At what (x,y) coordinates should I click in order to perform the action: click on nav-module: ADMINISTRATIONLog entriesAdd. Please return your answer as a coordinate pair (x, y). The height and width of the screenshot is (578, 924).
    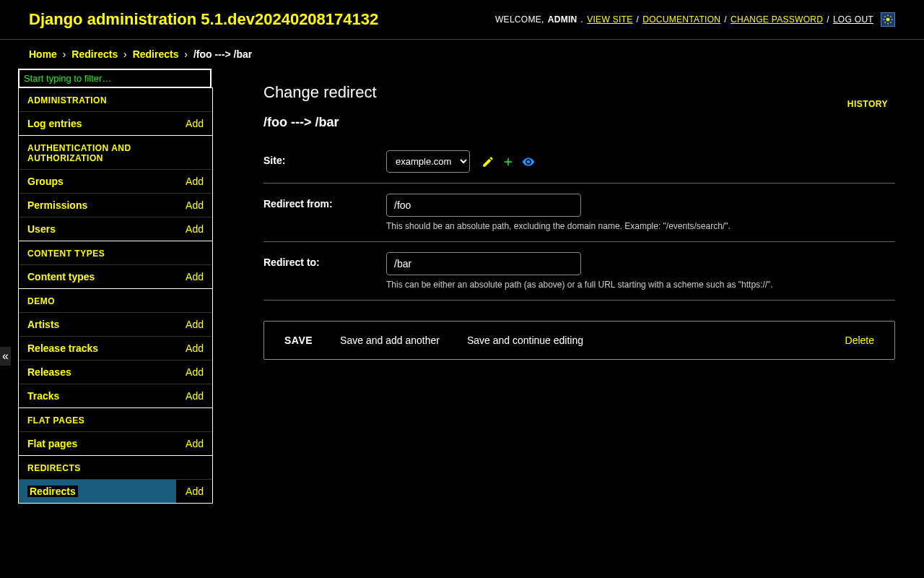
    Looking at the image, I should click on (116, 111).